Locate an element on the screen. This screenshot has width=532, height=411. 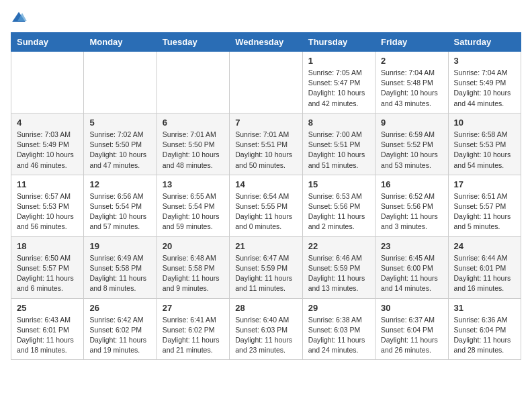
day-info: Sunrise: 6:38 AM Sunset: 6:03 PM Dayligh… is located at coordinates (339, 336).